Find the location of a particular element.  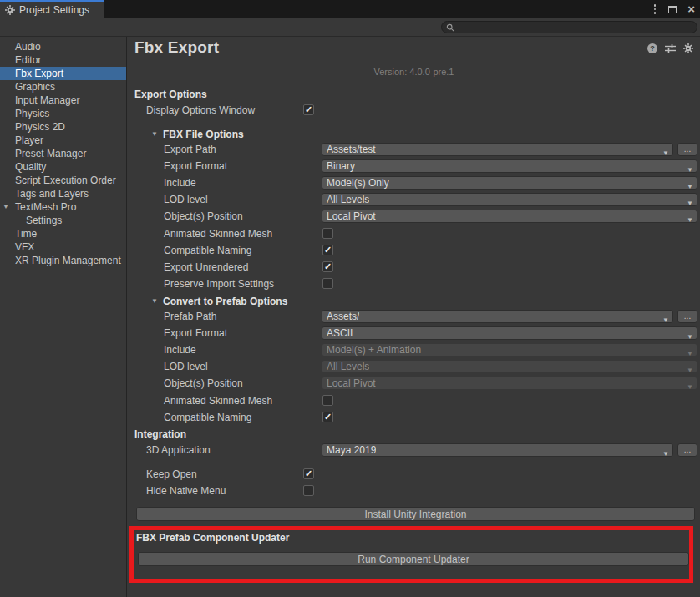

lod-level-dropdown: All Levels ▼ is located at coordinates (510, 200).